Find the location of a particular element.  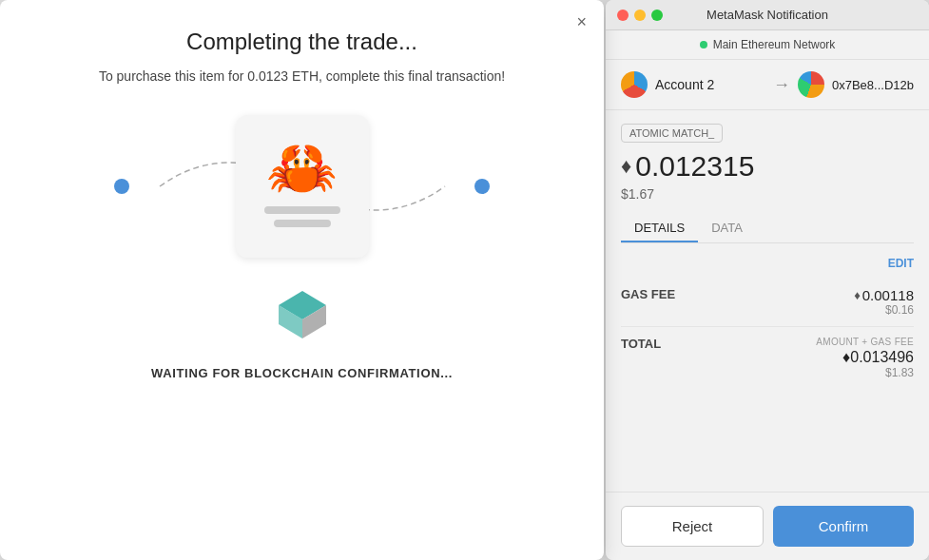

page-title: Completing the trade... is located at coordinates (302, 42).